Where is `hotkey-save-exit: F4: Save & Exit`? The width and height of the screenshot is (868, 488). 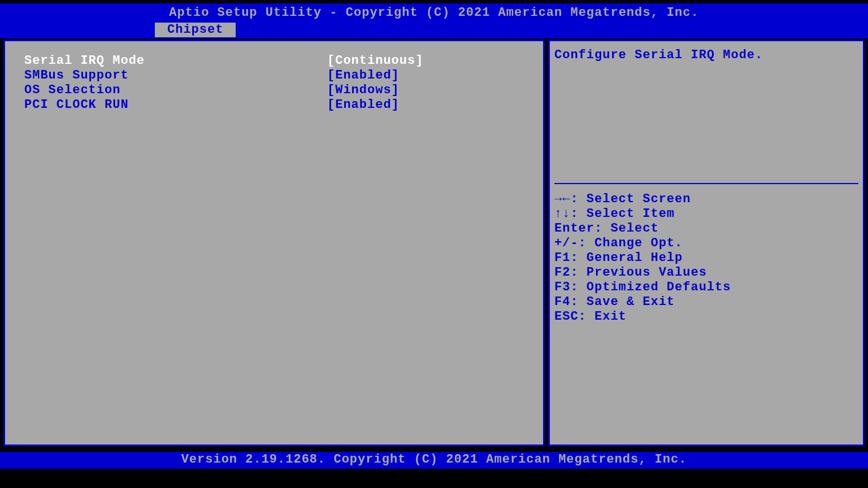
hotkey-save-exit: F4: Save & Exit is located at coordinates (706, 302).